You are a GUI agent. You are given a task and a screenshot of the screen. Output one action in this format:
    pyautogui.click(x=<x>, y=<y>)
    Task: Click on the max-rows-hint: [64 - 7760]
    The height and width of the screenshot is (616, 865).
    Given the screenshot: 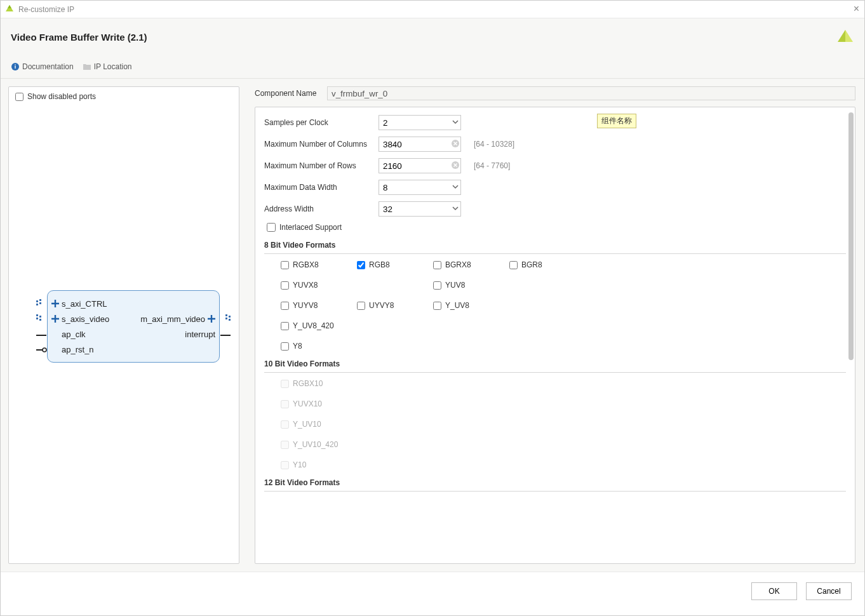 What is the action you would take?
    pyautogui.click(x=492, y=166)
    